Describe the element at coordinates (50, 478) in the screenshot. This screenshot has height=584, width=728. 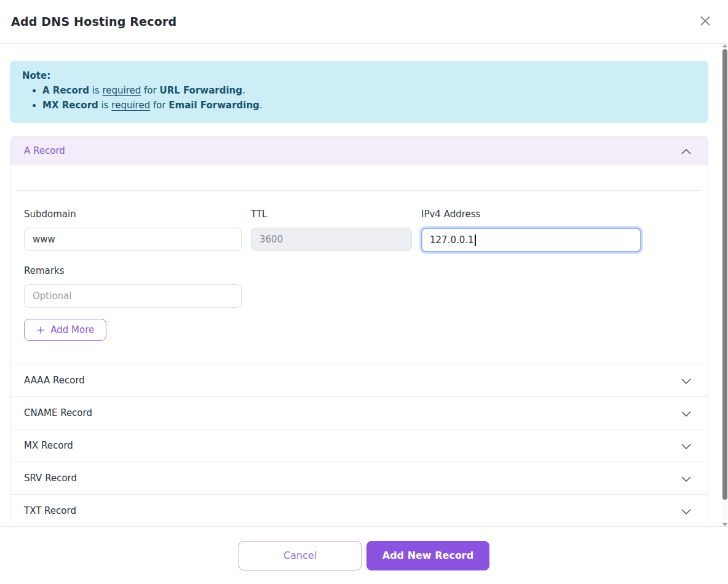
I see `accordion-row-label: SRV Record` at that location.